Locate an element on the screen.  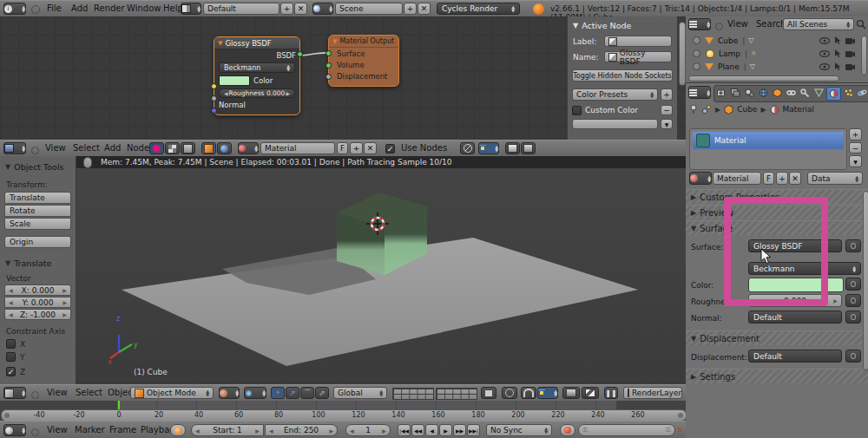
add-layout-button: + is located at coordinates (286, 9).